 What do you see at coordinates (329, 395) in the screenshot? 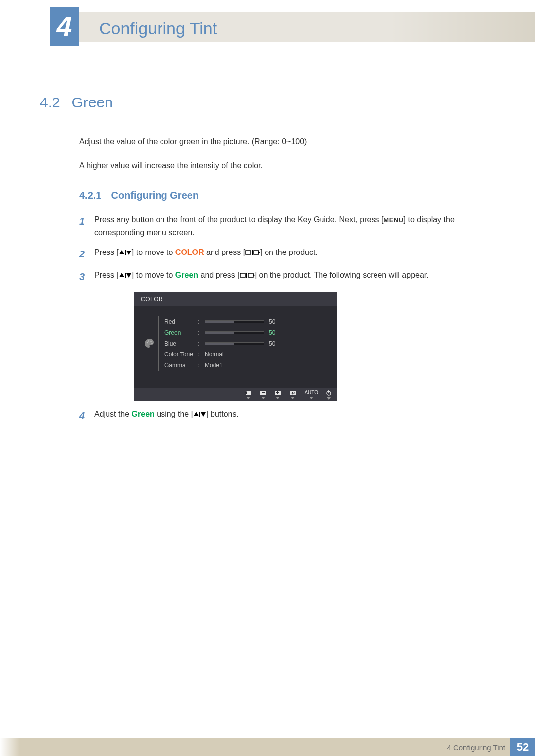
I see `osd-power-icon` at bounding box center [329, 395].